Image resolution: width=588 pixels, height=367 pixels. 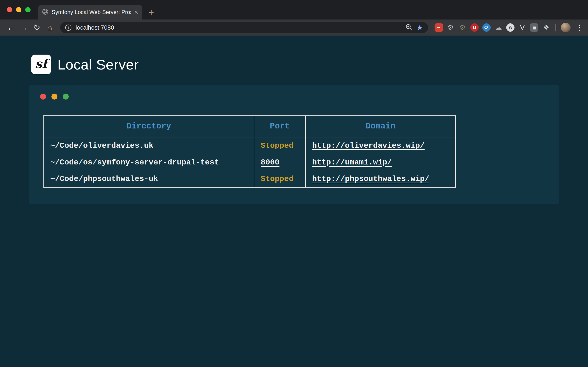 What do you see at coordinates (250, 146) in the screenshot?
I see `table-row: ~/Code/oliverdavies.uk Stopped http://ol…` at bounding box center [250, 146].